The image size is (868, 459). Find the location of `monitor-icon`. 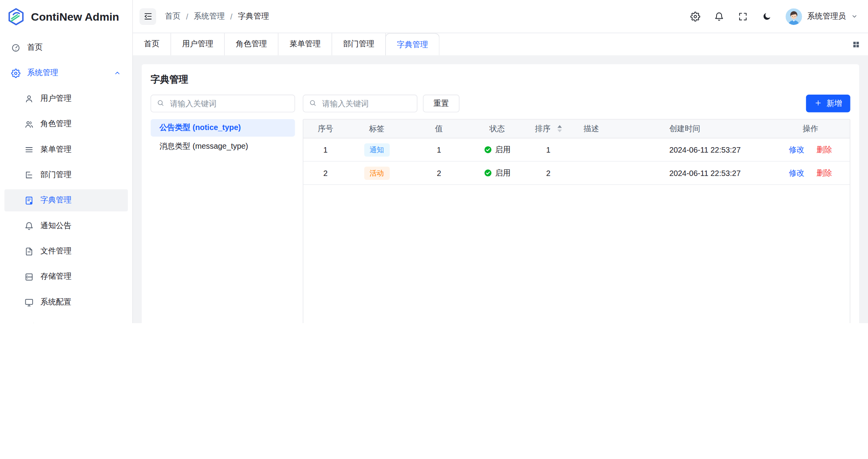

monitor-icon is located at coordinates (29, 302).